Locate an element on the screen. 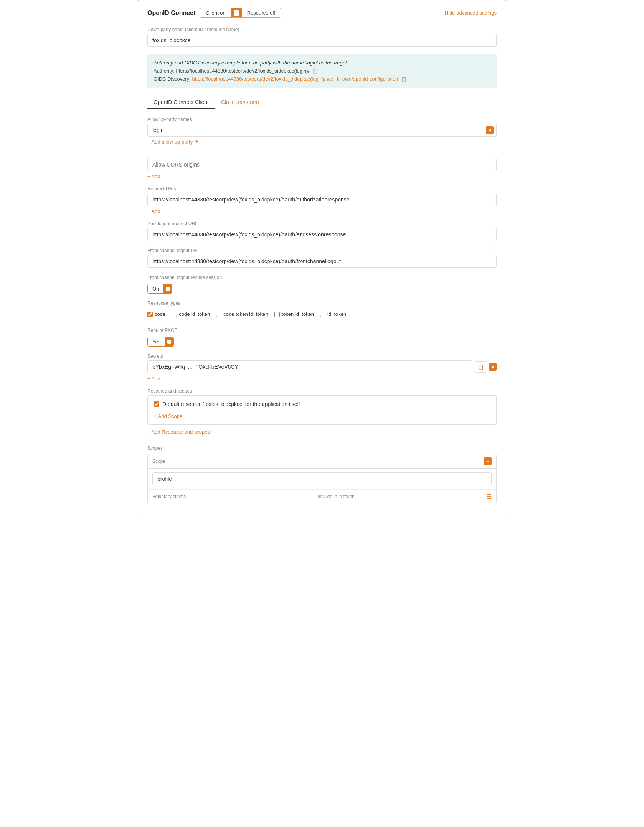 The image size is (644, 827). page-title: OpenID Connect is located at coordinates (171, 13).